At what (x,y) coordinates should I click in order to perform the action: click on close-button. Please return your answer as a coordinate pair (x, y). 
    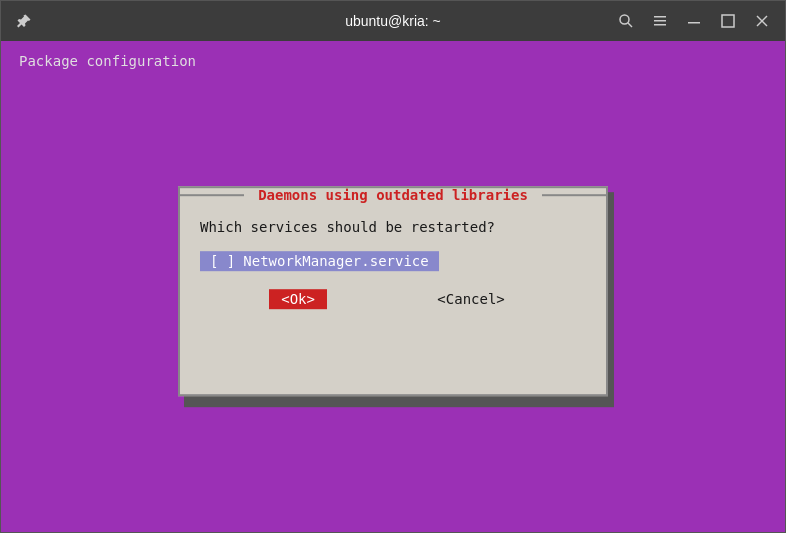
    Looking at the image, I should click on (762, 21).